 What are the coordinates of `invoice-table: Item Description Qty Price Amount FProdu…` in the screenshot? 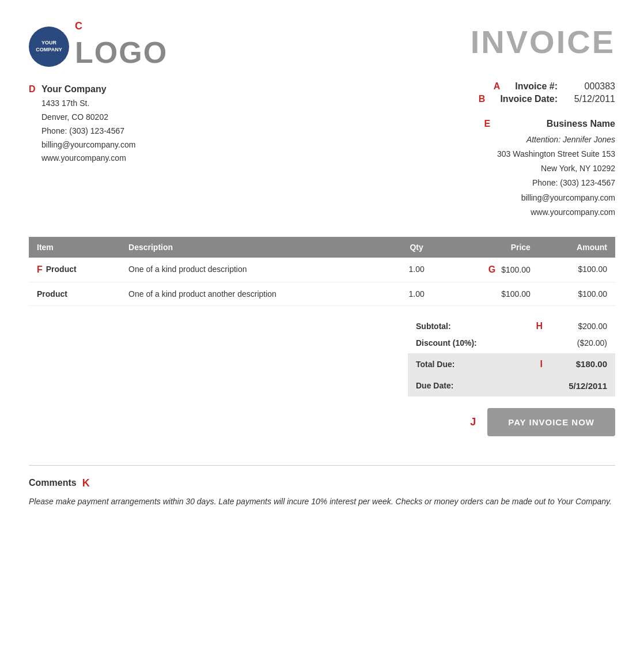 It's located at (322, 271).